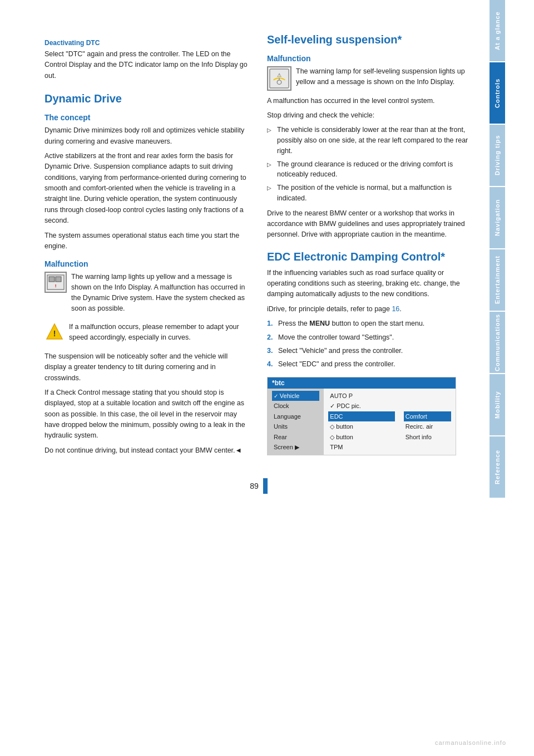 This screenshot has height=756, width=534. Describe the element at coordinates (498, 378) in the screenshot. I see `sidebar: At a glance Controls Driving tips Naviga…` at that location.